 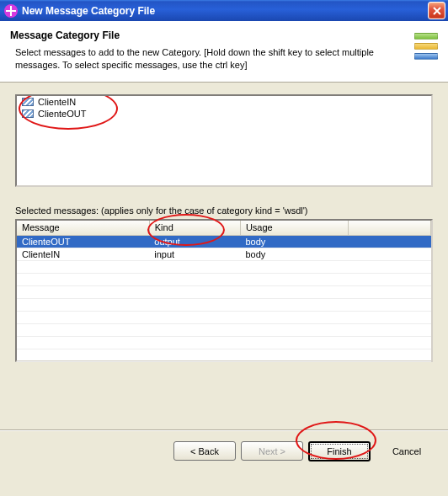 I want to click on cell-message: ClienteIN, so click(x=83, y=254).